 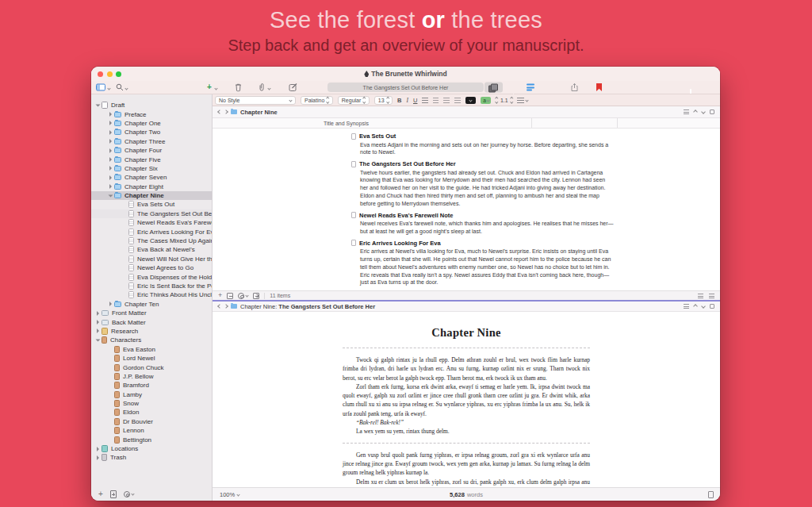 I want to click on align-justify-icon, so click(x=458, y=100).